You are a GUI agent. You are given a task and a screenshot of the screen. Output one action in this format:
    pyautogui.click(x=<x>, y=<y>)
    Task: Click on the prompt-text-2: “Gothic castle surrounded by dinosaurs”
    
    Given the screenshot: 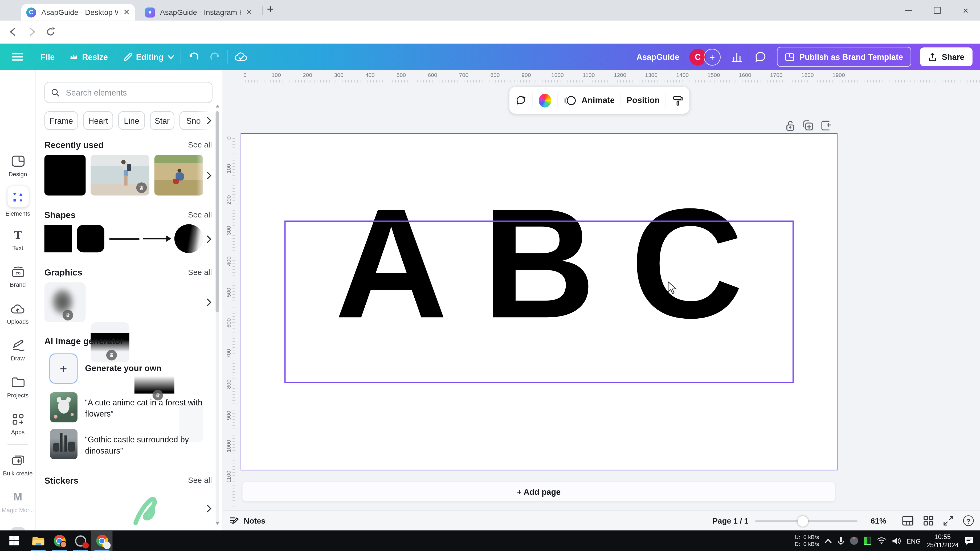 What is the action you would take?
    pyautogui.click(x=146, y=445)
    